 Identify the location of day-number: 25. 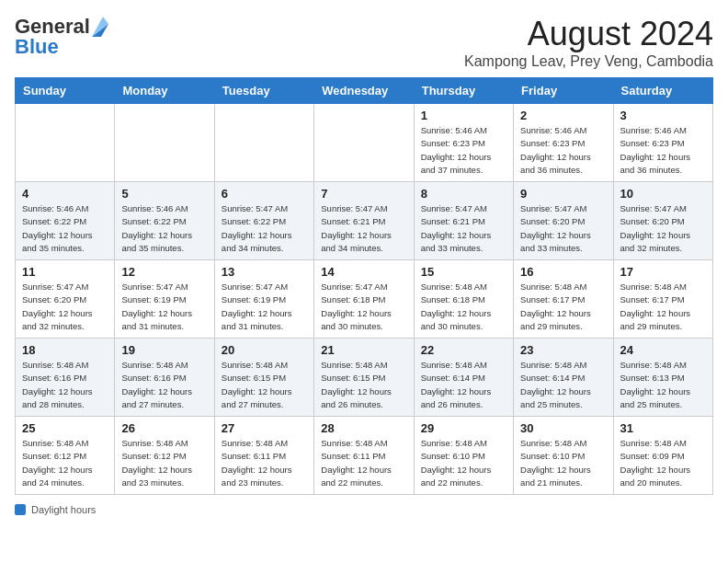
(64, 429).